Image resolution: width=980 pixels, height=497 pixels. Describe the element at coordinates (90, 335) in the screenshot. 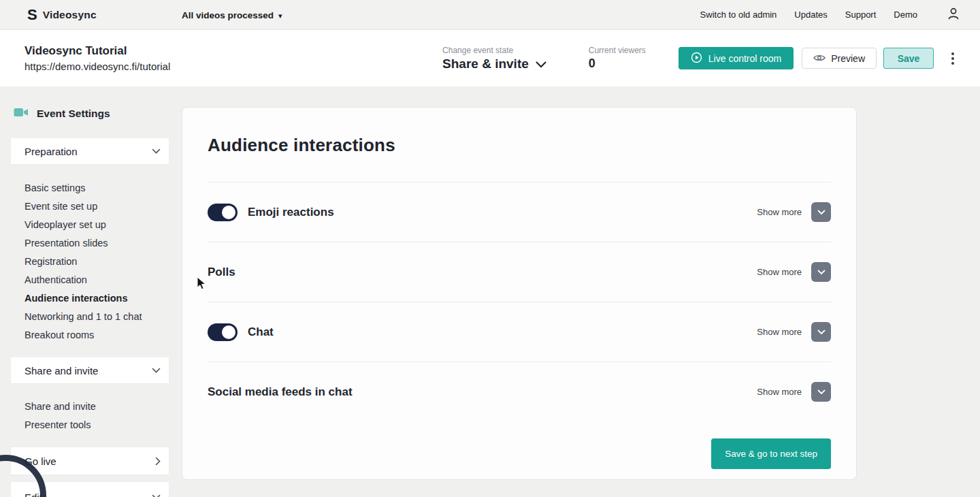

I see `sidebar-item-breakout-rooms: Breakout rooms` at that location.